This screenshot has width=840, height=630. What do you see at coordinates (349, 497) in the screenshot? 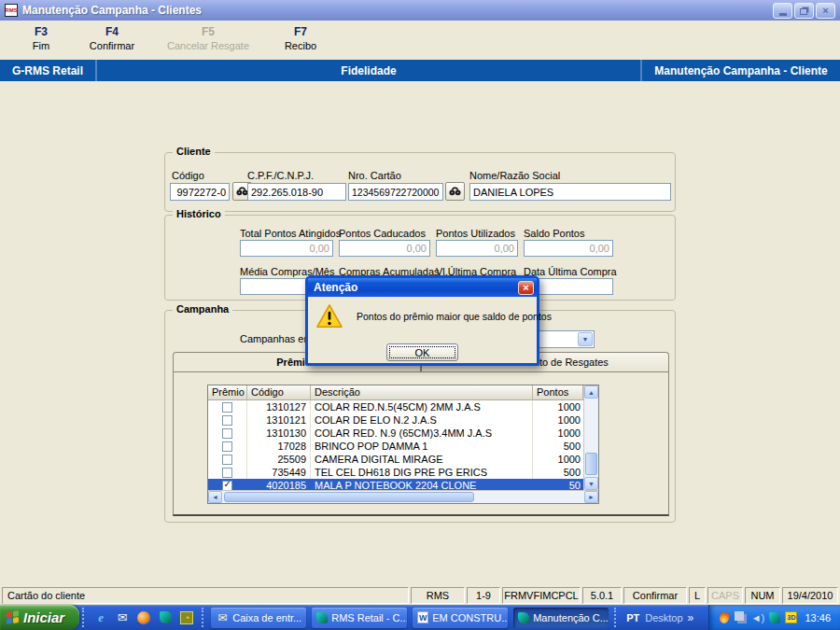
I see `horizontal-scroll-thumb` at bounding box center [349, 497].